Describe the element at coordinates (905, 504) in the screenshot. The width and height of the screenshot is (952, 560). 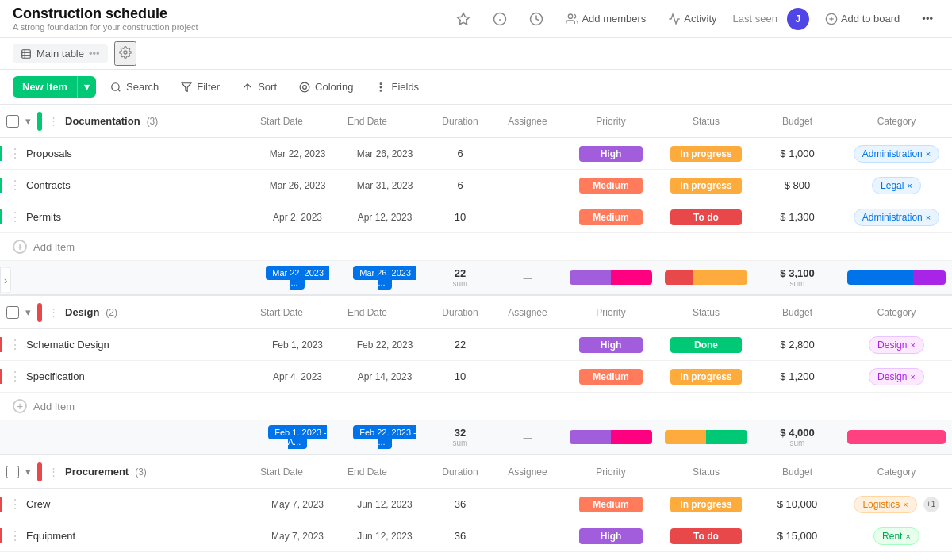
I see `tag-remove-crew: ×` at that location.